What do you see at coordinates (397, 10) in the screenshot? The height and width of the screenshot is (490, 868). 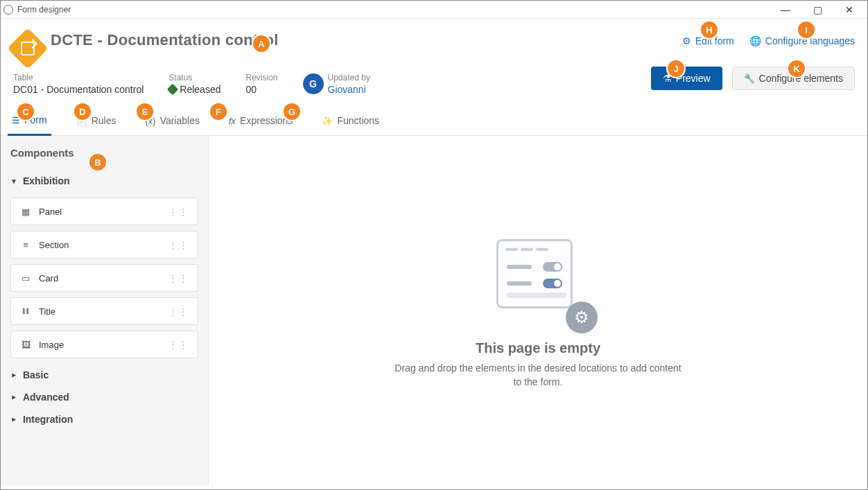 I see `window-title: Form designer` at bounding box center [397, 10].